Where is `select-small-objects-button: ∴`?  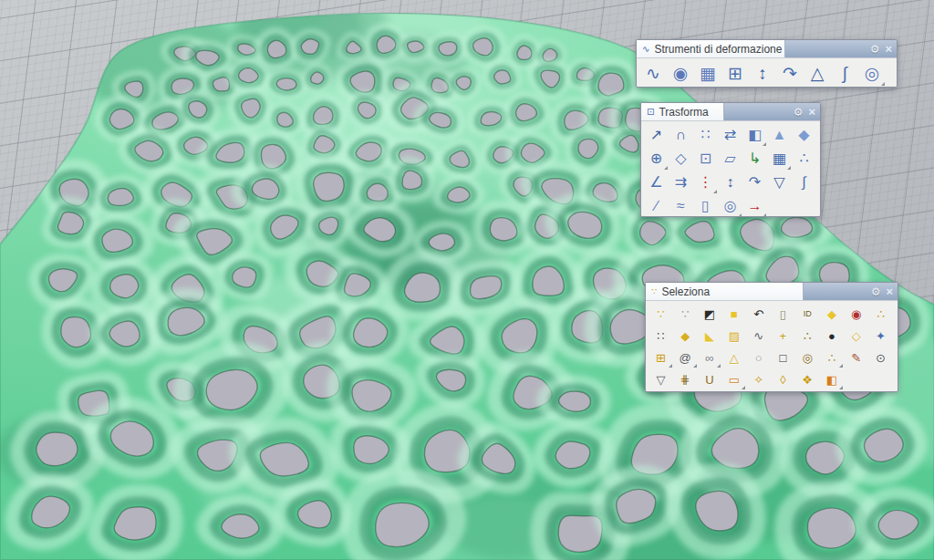
select-small-objects-button: ∴ is located at coordinates (881, 314).